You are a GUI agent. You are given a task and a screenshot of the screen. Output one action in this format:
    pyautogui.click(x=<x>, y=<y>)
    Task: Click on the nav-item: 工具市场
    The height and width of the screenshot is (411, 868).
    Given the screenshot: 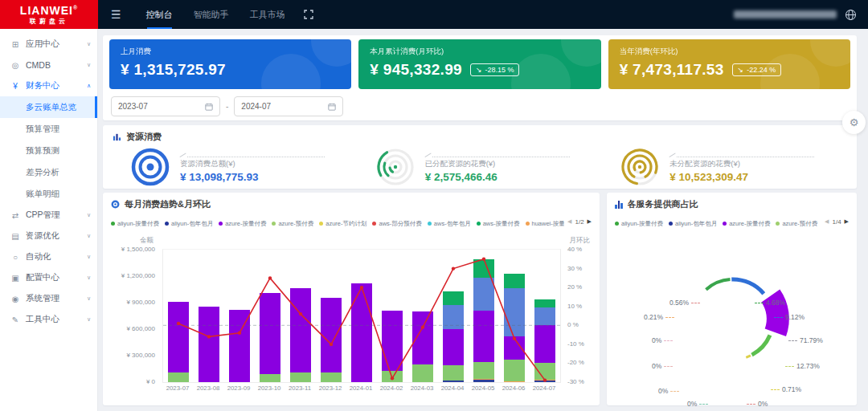 What is the action you would take?
    pyautogui.click(x=268, y=14)
    